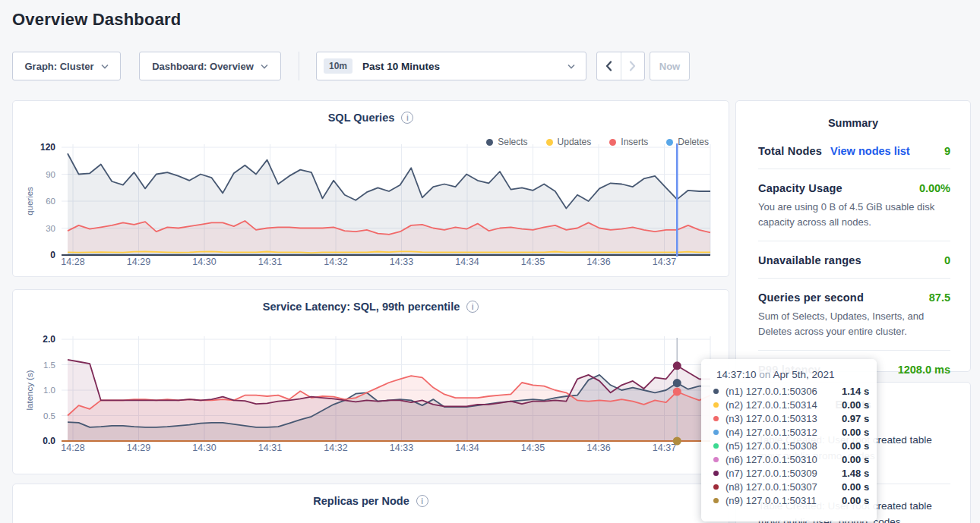 The height and width of the screenshot is (523, 980). I want to click on svg-text: 1.0, so click(49, 390).